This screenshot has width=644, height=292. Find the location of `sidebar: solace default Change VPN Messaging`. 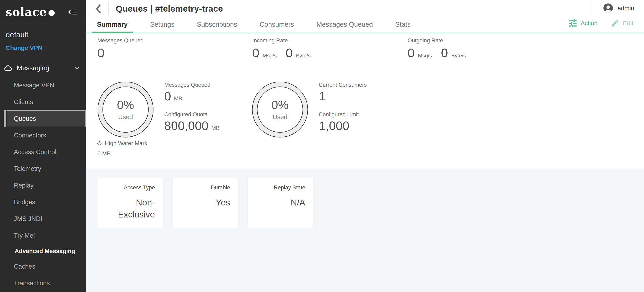

sidebar: solace default Change VPN Messaging is located at coordinates (43, 146).